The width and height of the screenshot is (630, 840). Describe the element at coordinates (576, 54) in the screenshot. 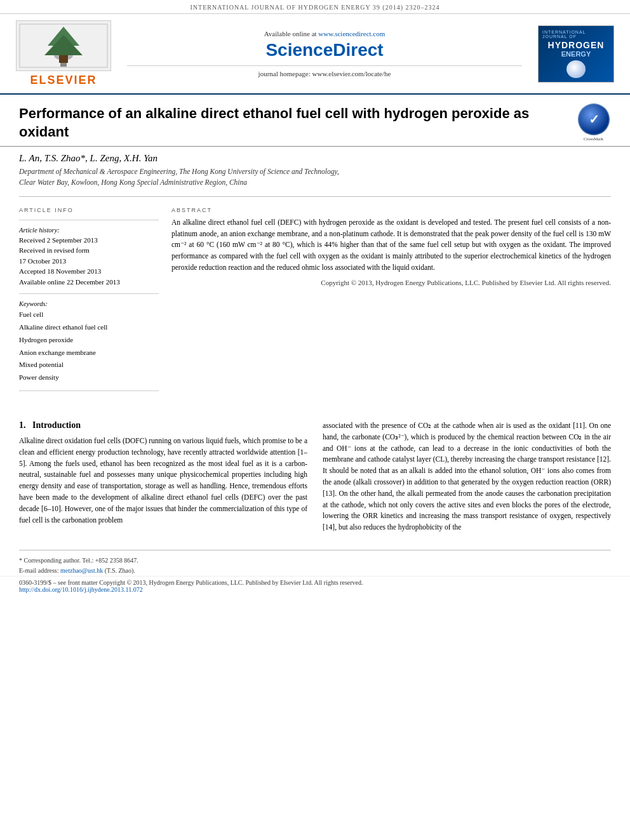

I see `journal-logo-energy: ENERGY` at that location.